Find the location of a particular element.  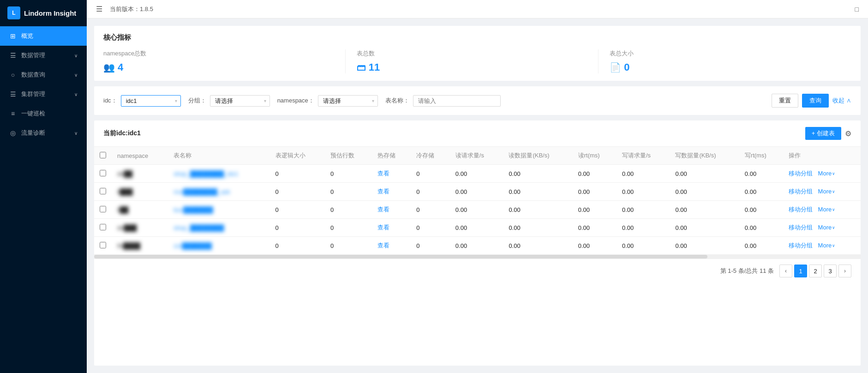

select-all-checkbox is located at coordinates (103, 155).